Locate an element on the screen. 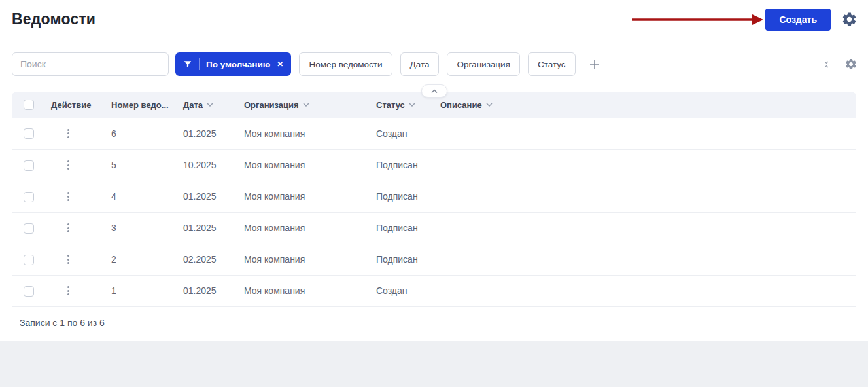 This screenshot has height=387, width=868. column-header-number: Номер ведо... is located at coordinates (147, 105).